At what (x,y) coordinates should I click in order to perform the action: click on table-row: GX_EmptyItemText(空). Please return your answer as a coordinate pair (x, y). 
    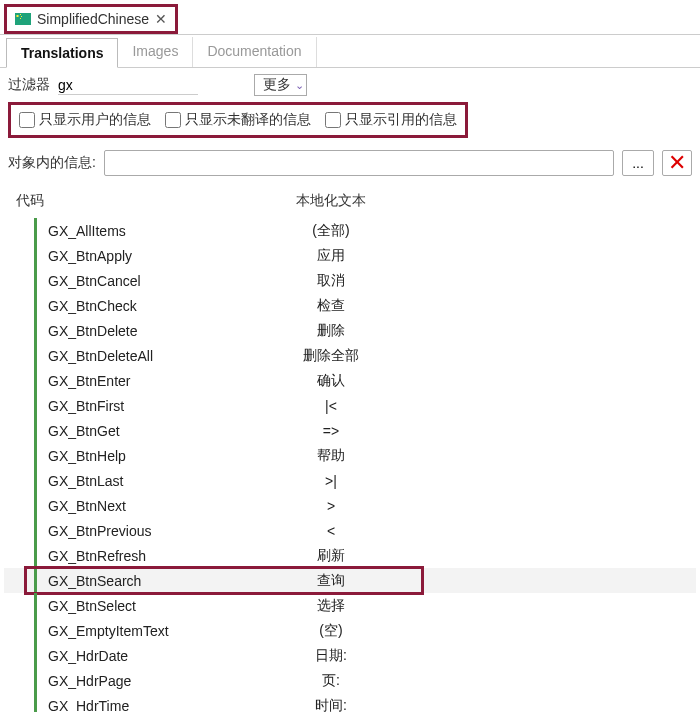
    Looking at the image, I should click on (350, 630).